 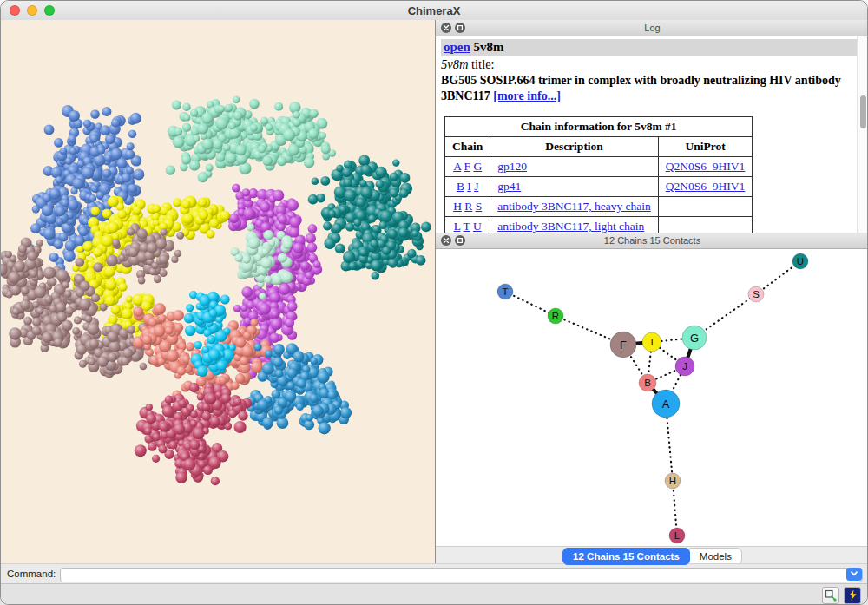 I want to click on chain-node-label: J, so click(x=685, y=366).